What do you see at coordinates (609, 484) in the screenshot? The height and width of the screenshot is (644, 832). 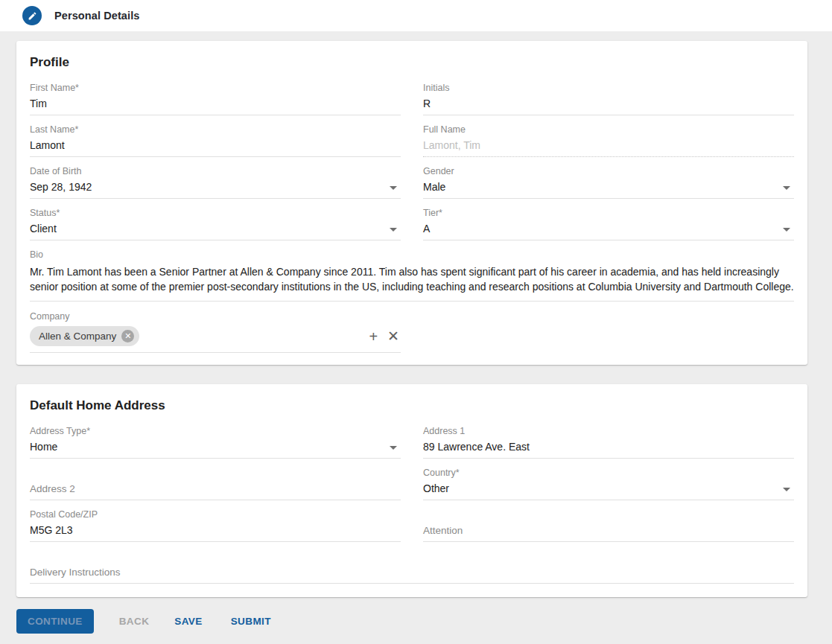 I see `country-select: Country* Other` at bounding box center [609, 484].